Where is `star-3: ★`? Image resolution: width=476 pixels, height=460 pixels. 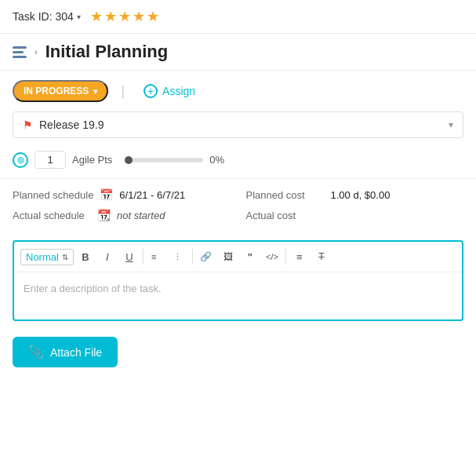 star-3: ★ is located at coordinates (125, 16).